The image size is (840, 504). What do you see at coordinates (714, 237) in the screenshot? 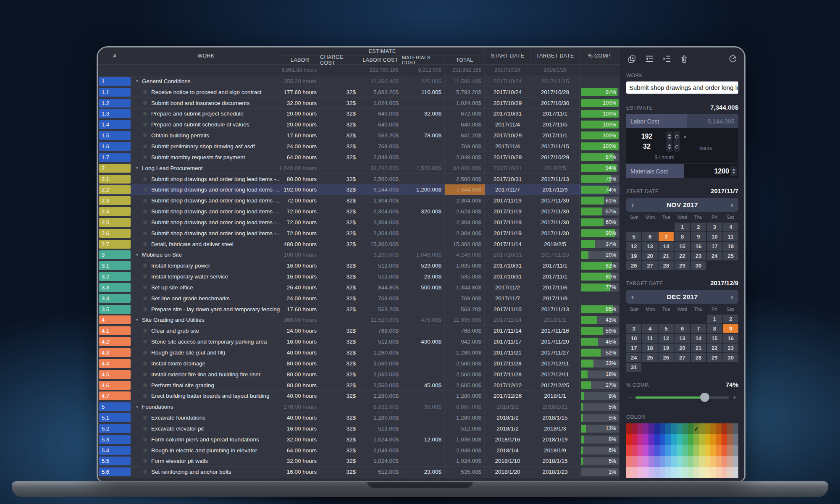
I see `calendar-day: 10` at bounding box center [714, 237].